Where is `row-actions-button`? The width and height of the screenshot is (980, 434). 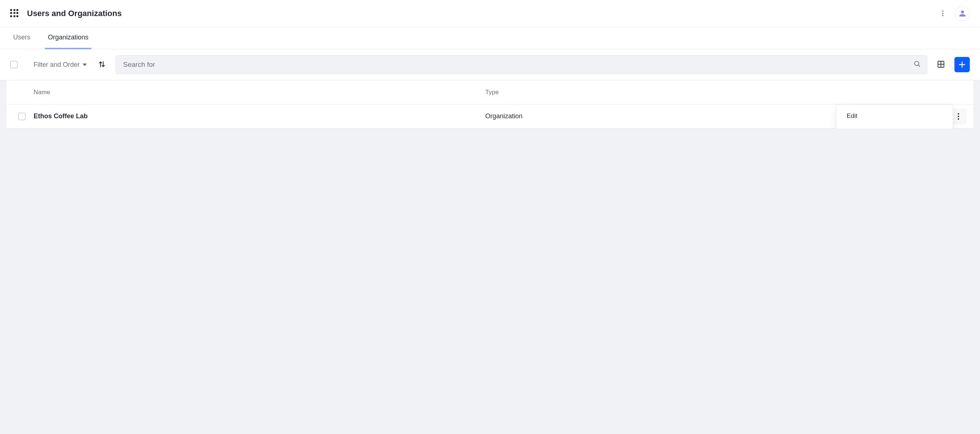
row-actions-button is located at coordinates (959, 116).